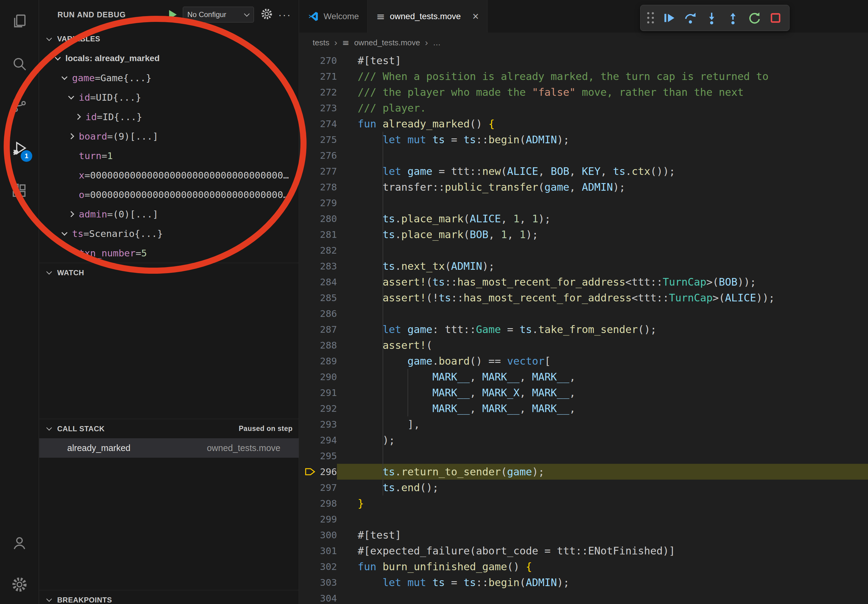  Describe the element at coordinates (584, 282) in the screenshot. I see `code-line: 284 assert!(ts::has_most_recent_for_addr…` at that location.